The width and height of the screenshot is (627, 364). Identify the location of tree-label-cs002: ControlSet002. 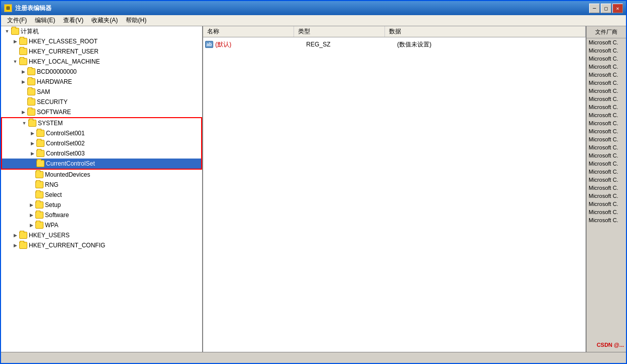
(66, 143).